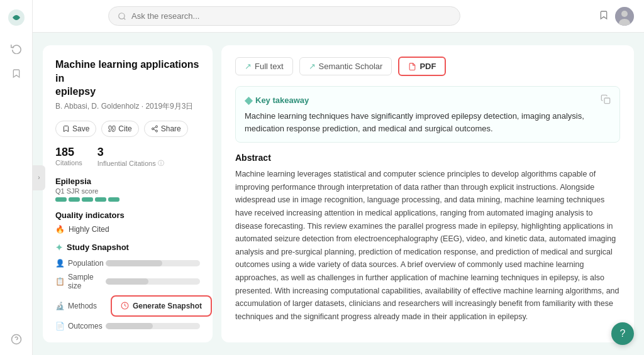  I want to click on snapshot-header: ✦ Study Snapshot, so click(128, 248).